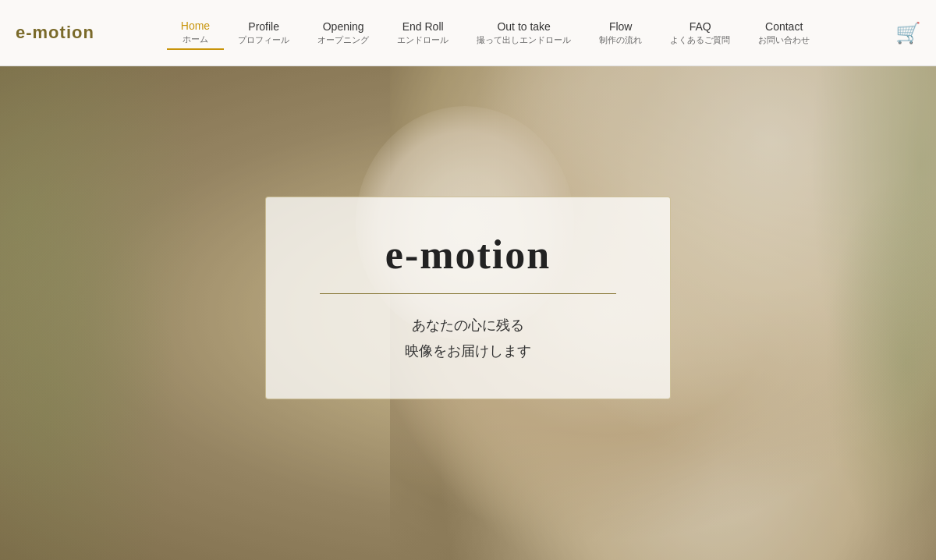 The image size is (936, 560). I want to click on nav-en-label: Contact, so click(784, 27).